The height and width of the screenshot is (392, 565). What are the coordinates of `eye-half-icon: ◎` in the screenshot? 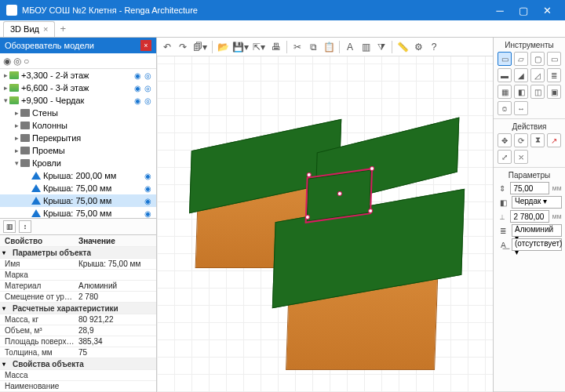 It's located at (17, 61).